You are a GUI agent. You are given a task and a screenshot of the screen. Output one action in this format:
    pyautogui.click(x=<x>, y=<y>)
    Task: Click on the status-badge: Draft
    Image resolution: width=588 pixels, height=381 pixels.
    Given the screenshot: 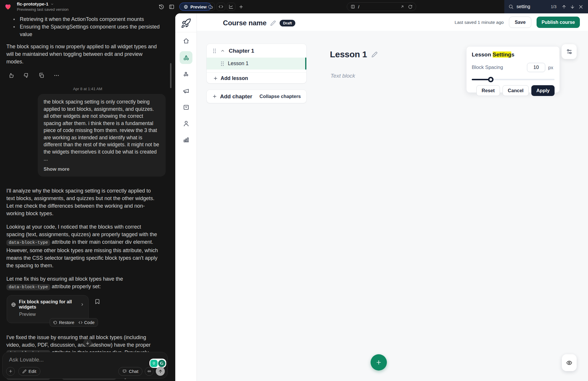 What is the action you would take?
    pyautogui.click(x=287, y=23)
    